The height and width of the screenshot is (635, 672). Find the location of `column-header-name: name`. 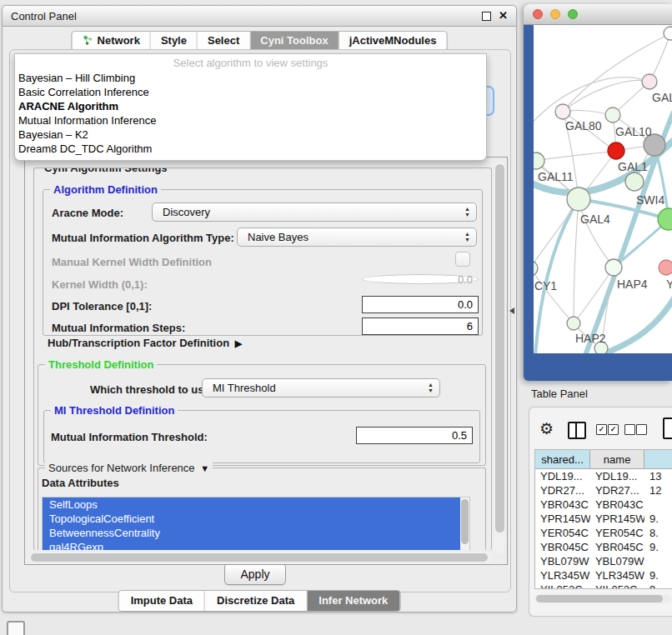

column-header-name: name is located at coordinates (617, 459).